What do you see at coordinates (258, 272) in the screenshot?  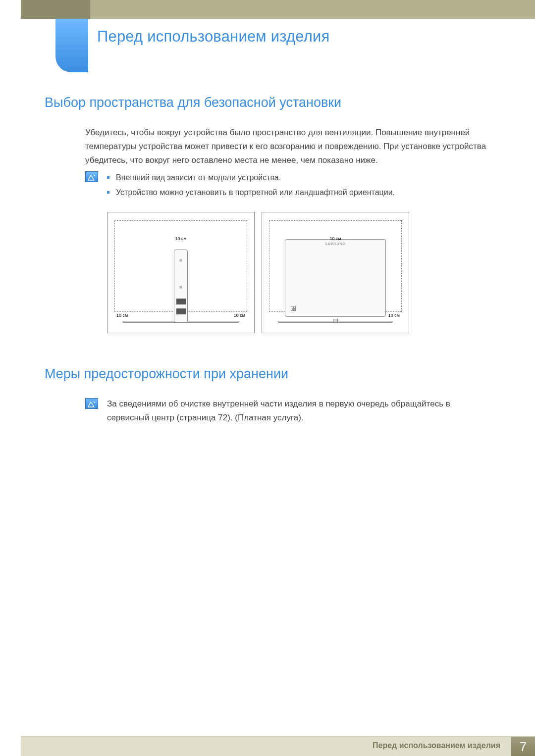 I see `clearance-diagrams: 10 см 10 см 10 см SAMSUNG ⏻ 10 см 10 см` at bounding box center [258, 272].